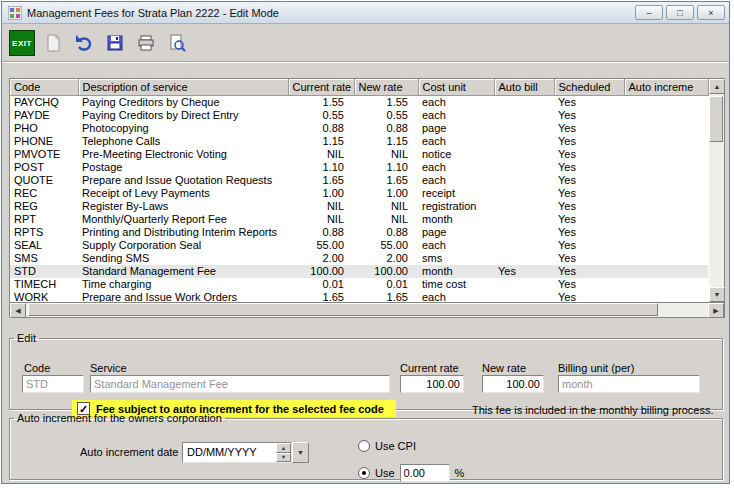  Describe the element at coordinates (44, 142) in the screenshot. I see `cell-code: PHONE` at that location.